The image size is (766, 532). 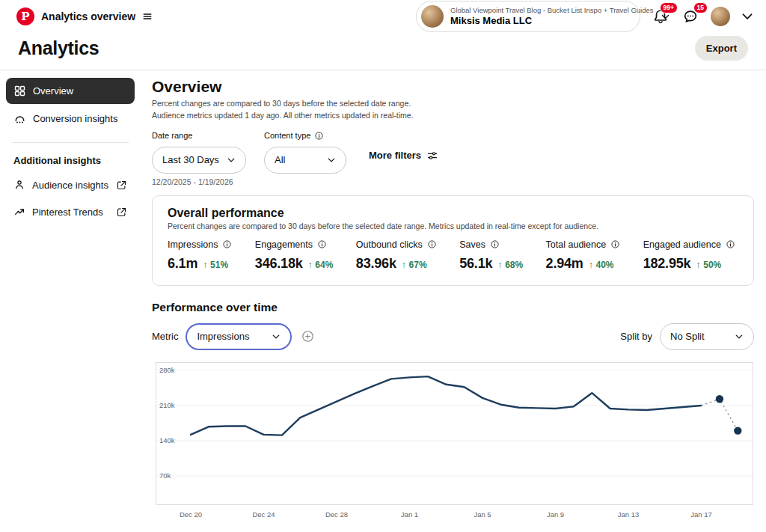 What do you see at coordinates (19, 91) in the screenshot?
I see `grid-icon` at bounding box center [19, 91].